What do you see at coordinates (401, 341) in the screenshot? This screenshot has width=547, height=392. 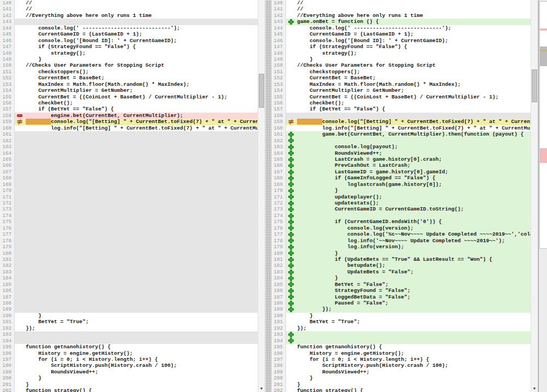 I see `right-code-line-194: 194` at bounding box center [401, 341].